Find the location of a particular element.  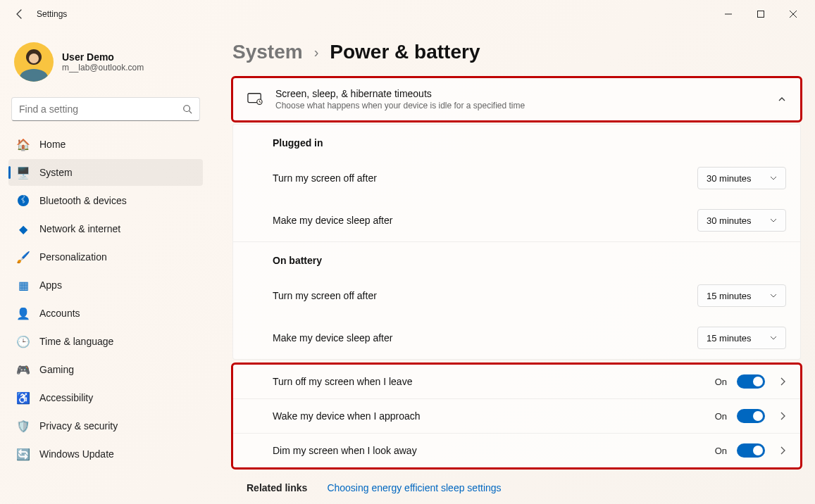

accessibility-icon: ♿ is located at coordinates (23, 398).